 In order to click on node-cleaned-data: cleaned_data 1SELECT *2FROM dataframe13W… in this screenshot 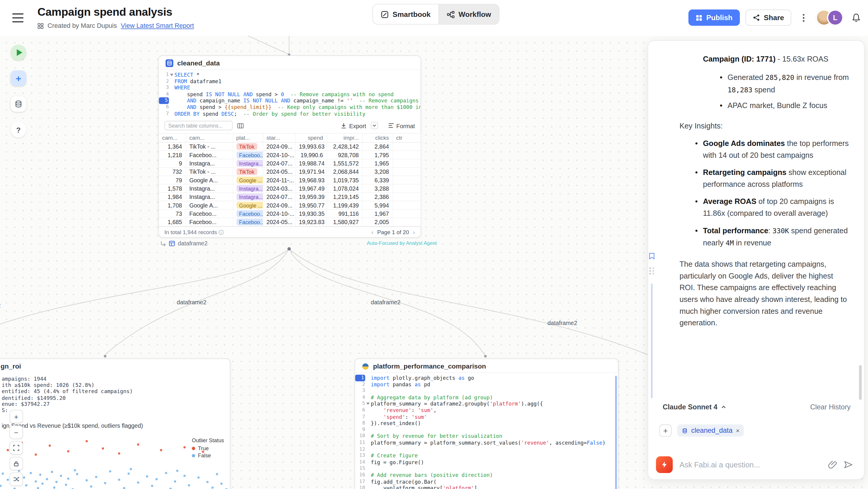, I will do `click(290, 146)`.